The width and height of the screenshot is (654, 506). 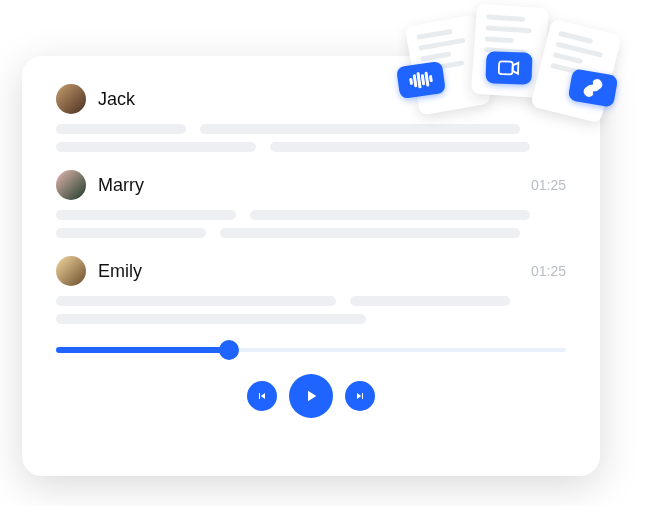 I want to click on link-icon, so click(x=592, y=88).